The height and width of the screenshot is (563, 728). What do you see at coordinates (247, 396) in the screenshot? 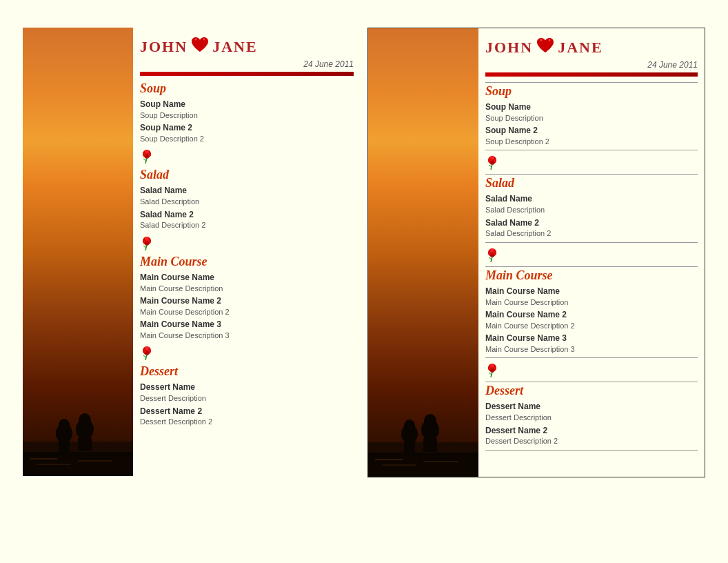
I see `left-dessert-section: Dessert Dessert Name Dessert Description…` at bounding box center [247, 396].